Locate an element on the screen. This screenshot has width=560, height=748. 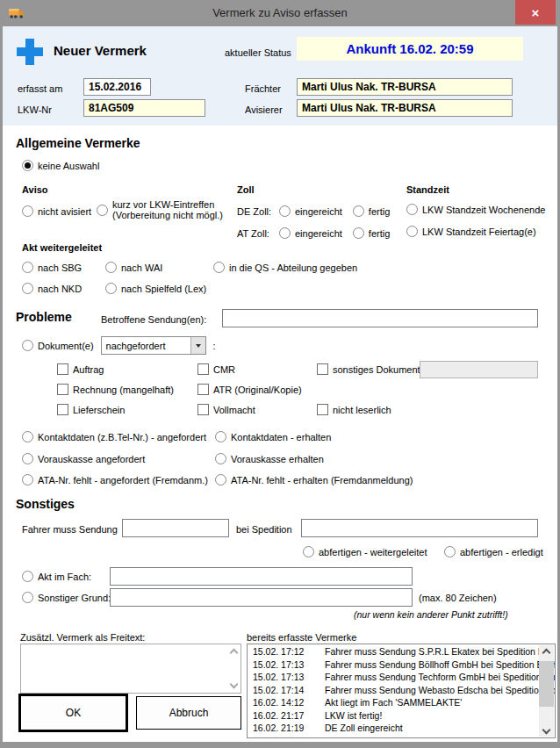
subheading-akt-weitergeleitet: Akt weitergeleitet is located at coordinates (61, 248).